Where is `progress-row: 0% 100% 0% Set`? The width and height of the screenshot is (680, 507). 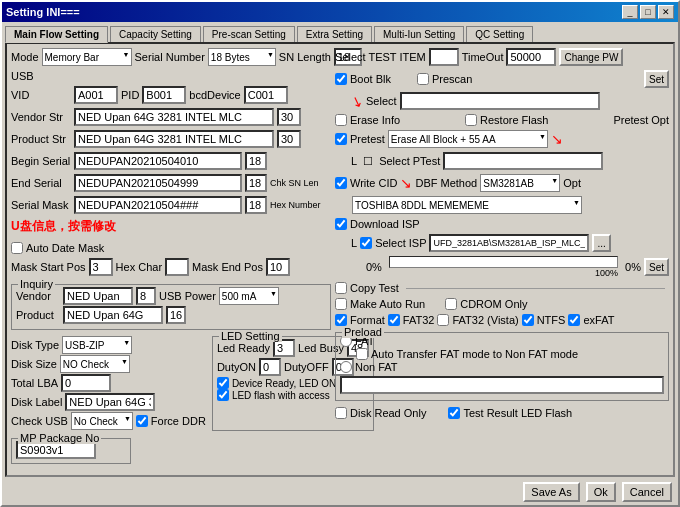 progress-row: 0% 100% 0% Set is located at coordinates (502, 267).